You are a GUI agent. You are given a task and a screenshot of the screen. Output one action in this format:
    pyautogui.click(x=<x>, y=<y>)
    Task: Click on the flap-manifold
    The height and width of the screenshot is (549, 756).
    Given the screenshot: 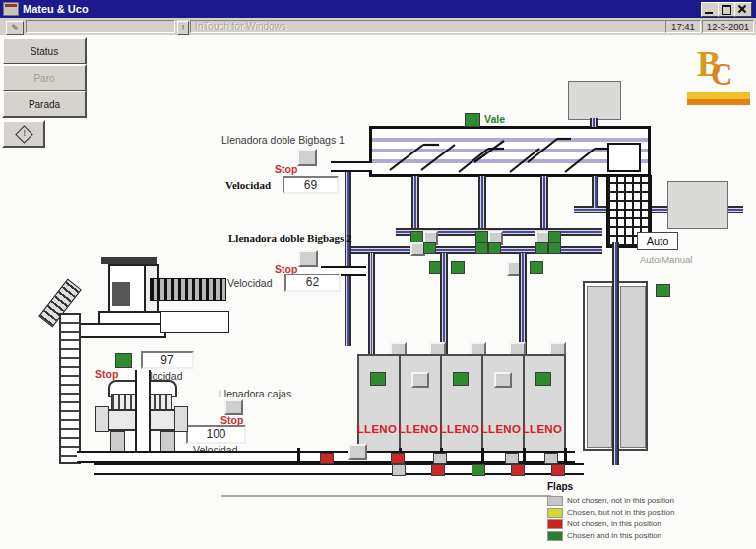 What is the action you would take?
    pyautogui.click(x=510, y=152)
    